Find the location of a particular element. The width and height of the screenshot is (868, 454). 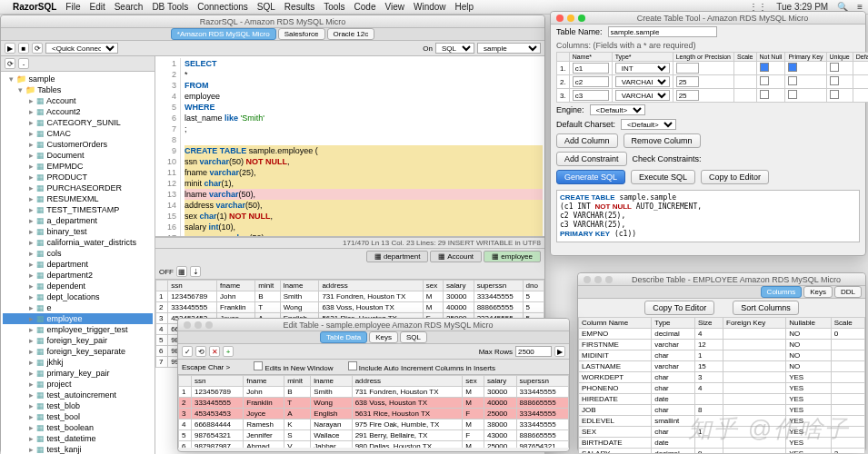

tree-table-test_autoincrement: ▦ test_autoincrement is located at coordinates (78, 395).